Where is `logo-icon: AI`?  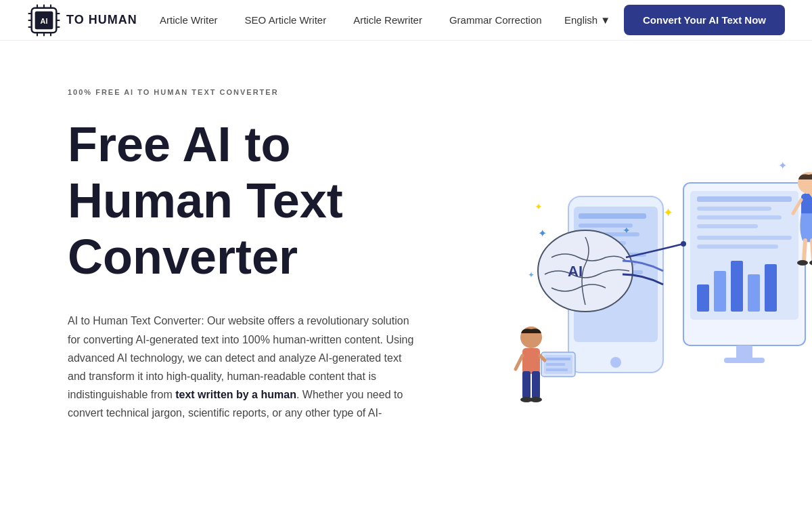
logo-icon: AI is located at coordinates (44, 20).